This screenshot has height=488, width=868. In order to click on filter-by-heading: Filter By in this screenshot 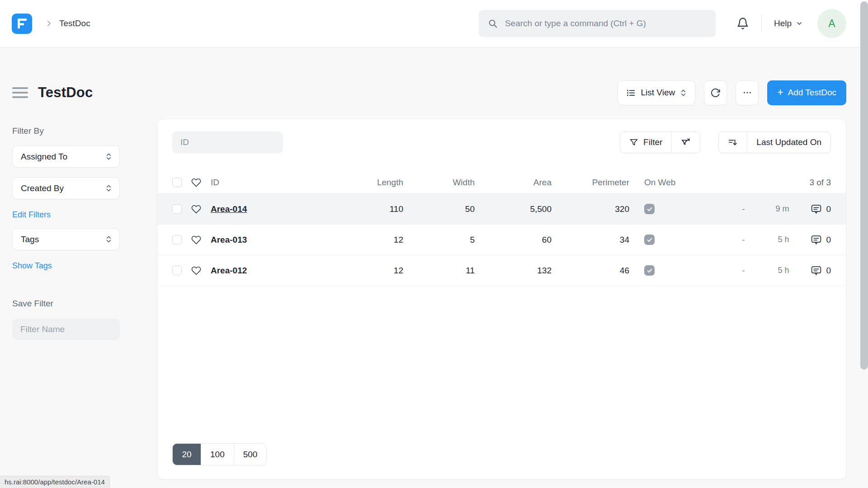, I will do `click(85, 131)`.